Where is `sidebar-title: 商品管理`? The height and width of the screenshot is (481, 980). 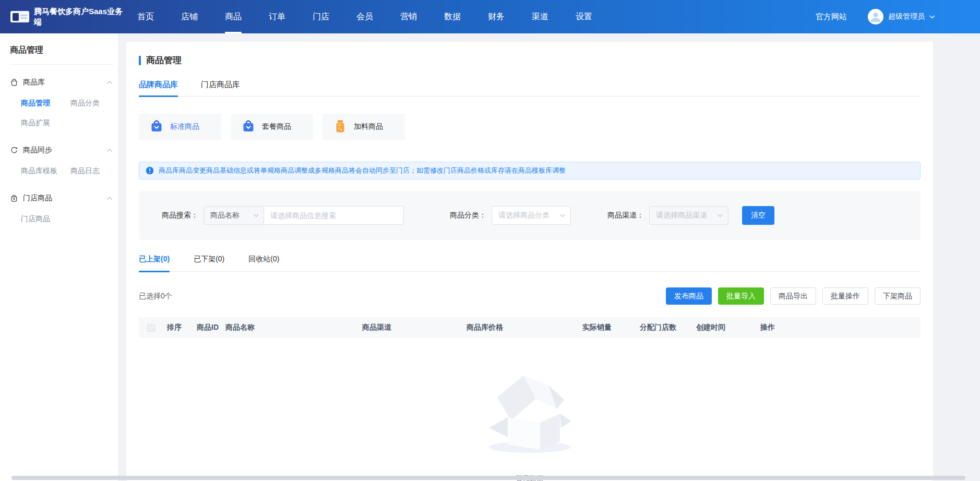
sidebar-title: 商品管理 is located at coordinates (59, 50).